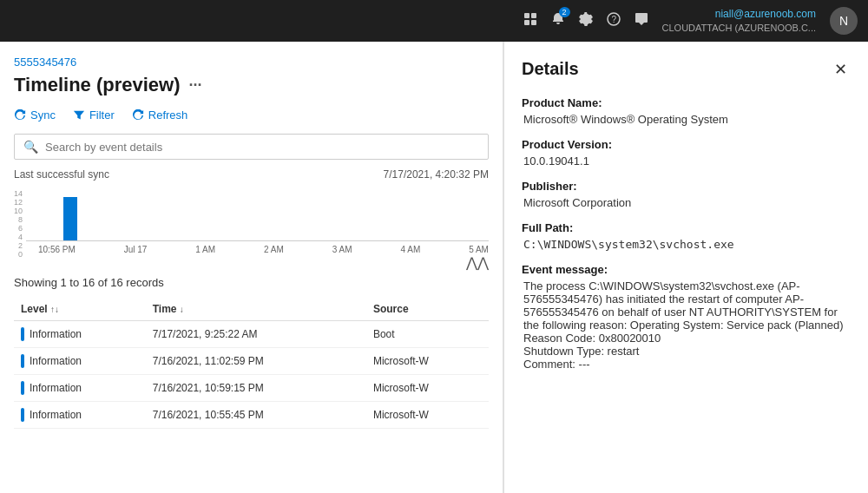 This screenshot has width=868, height=493. Describe the element at coordinates (686, 269) in the screenshot. I see `detail-label-4: Event message:` at that location.